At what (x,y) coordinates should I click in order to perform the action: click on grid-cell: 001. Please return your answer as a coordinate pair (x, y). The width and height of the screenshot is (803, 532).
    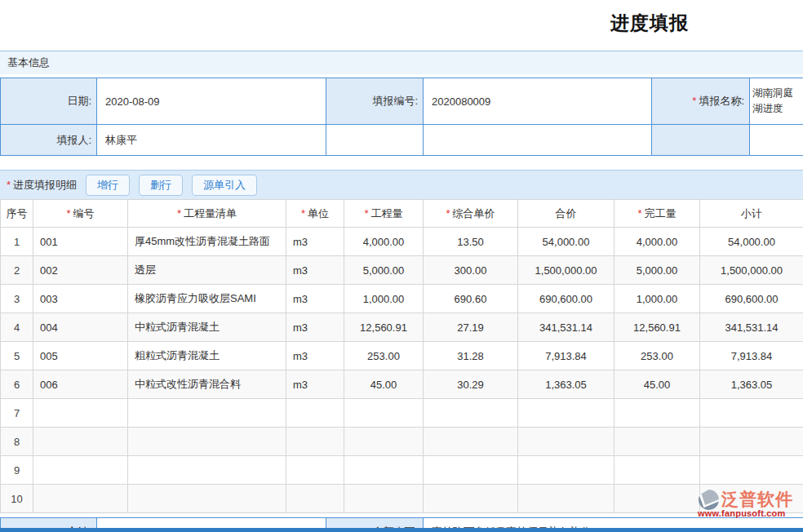
    Looking at the image, I should click on (81, 242).